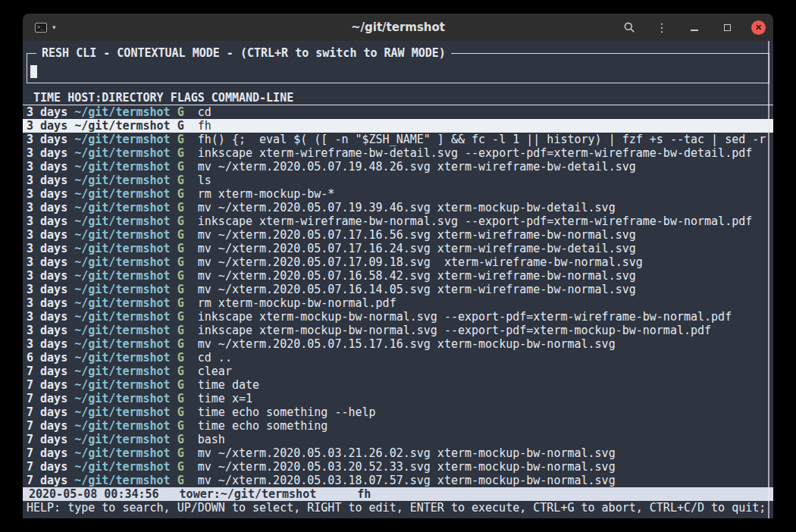 The height and width of the screenshot is (532, 796). What do you see at coordinates (629, 27) in the screenshot?
I see `search-icon` at bounding box center [629, 27].